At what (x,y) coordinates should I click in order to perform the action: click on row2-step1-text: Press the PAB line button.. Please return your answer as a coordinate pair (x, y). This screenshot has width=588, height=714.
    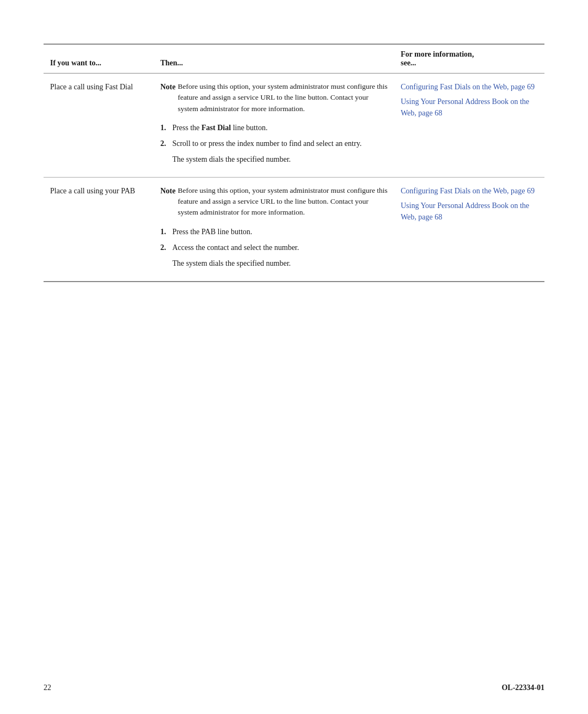
    Looking at the image, I should click on (280, 232).